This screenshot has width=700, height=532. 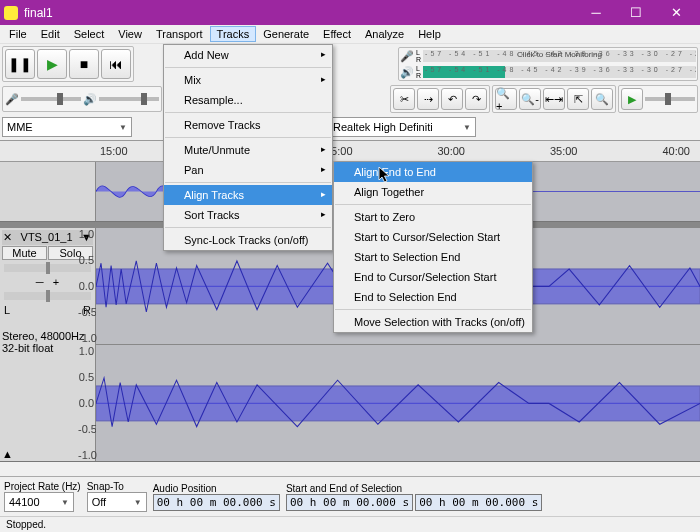 I want to click on menu-item: Sort Tracks▸, so click(x=248, y=215).